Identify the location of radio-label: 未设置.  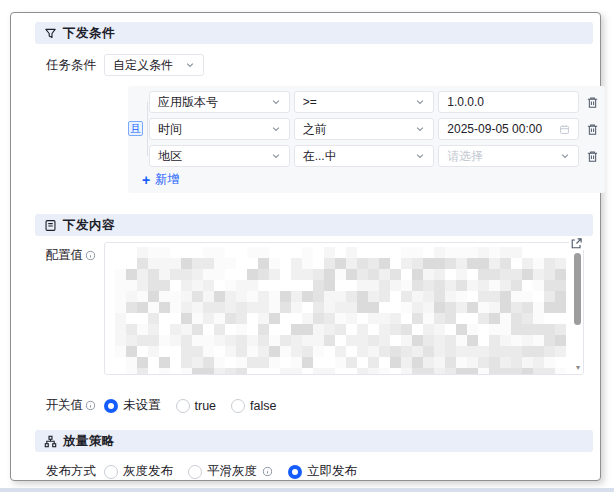
(142, 406).